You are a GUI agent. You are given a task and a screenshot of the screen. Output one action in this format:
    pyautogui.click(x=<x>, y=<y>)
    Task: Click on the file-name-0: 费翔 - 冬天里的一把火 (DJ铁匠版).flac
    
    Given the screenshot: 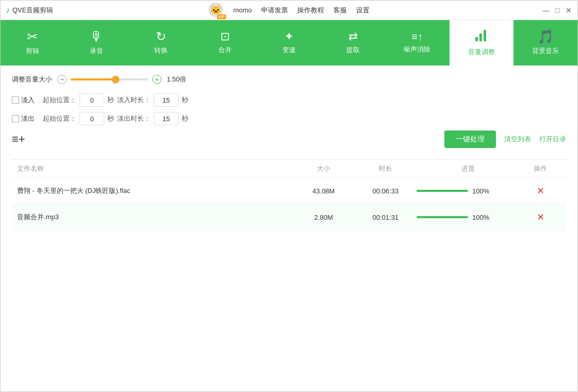 What is the action you would take?
    pyautogui.click(x=155, y=191)
    